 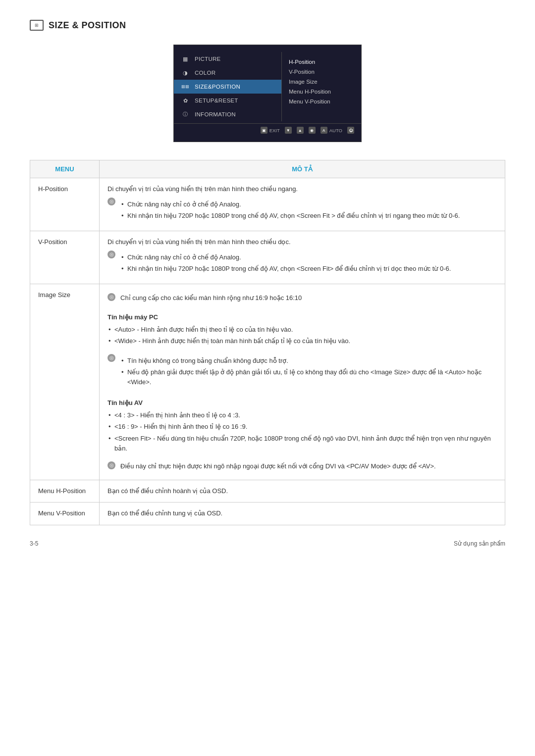 What do you see at coordinates (65, 491) in the screenshot?
I see `menu-cell-menu-h: Menu H-Position` at bounding box center [65, 491].